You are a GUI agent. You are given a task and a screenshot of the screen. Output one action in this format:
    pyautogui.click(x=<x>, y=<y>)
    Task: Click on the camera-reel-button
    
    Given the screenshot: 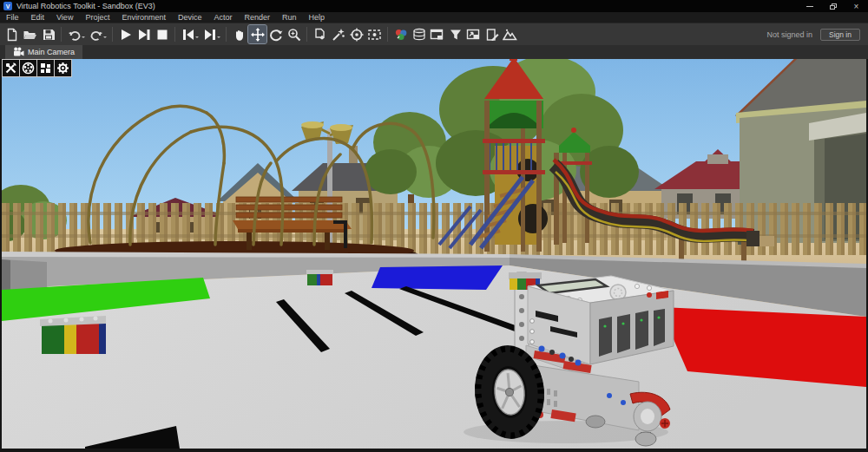 What is the action you would take?
    pyautogui.click(x=28, y=68)
    